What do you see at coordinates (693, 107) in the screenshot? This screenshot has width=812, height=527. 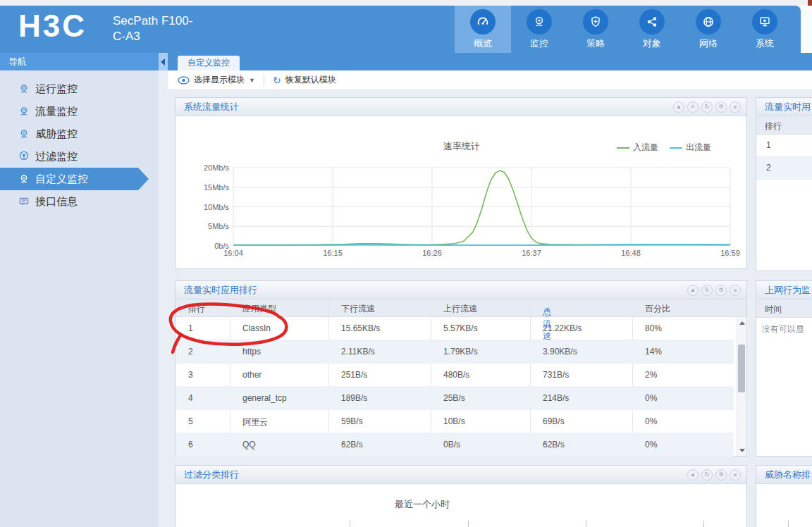 I see `list-icon: ≡` at bounding box center [693, 107].